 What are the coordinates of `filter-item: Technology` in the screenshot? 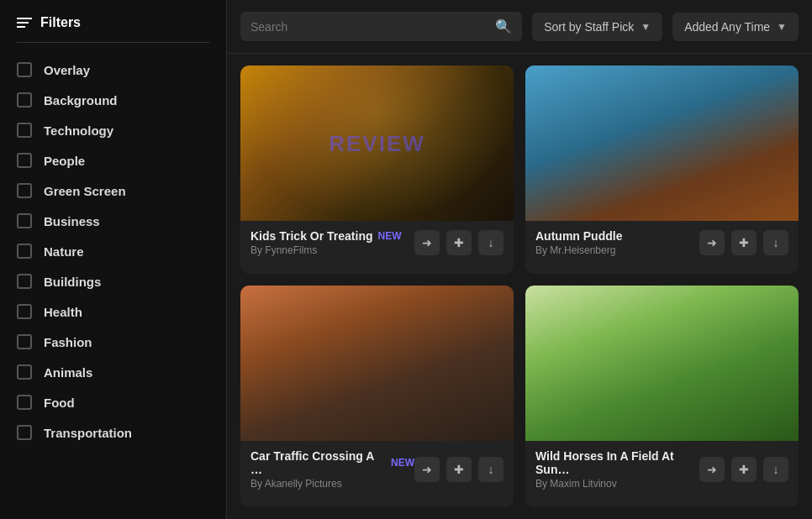 It's located at (113, 130).